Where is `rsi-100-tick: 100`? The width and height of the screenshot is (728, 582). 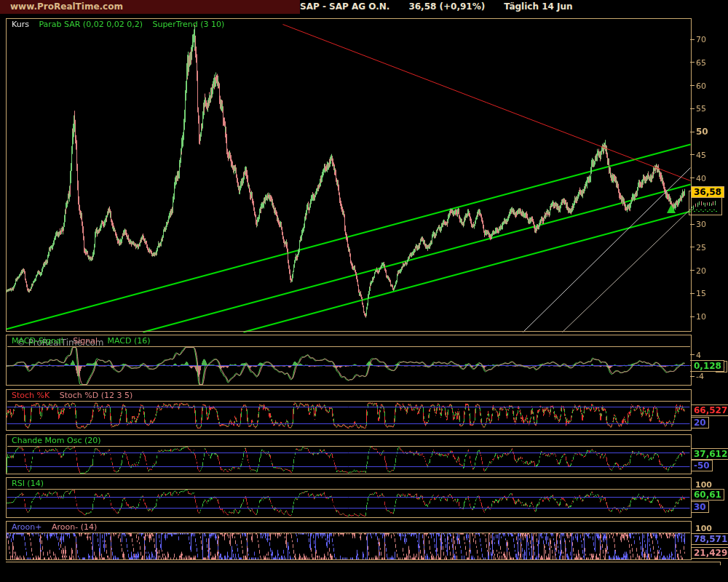 rsi-100-tick: 100 is located at coordinates (703, 485).